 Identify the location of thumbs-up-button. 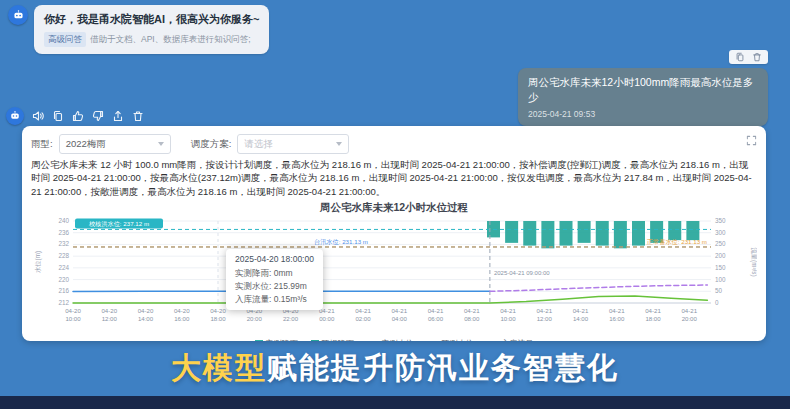
(78, 116).